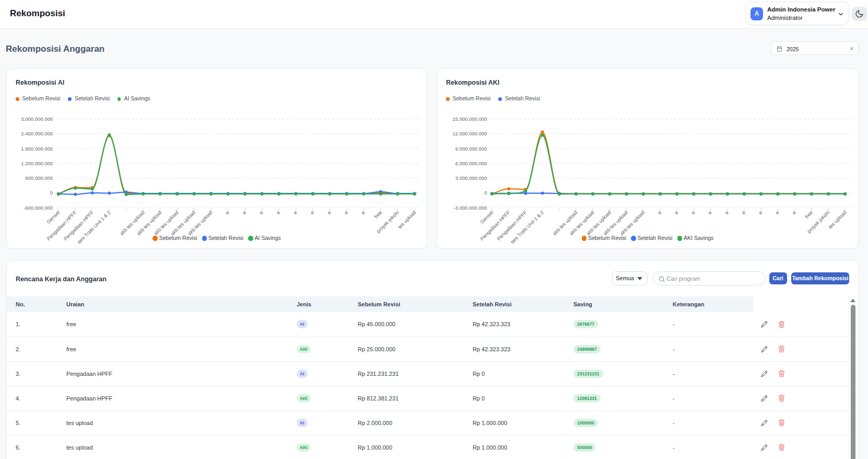 This screenshot has height=459, width=868. What do you see at coordinates (38, 208) in the screenshot?
I see `svg-text: -600.000.000` at bounding box center [38, 208].